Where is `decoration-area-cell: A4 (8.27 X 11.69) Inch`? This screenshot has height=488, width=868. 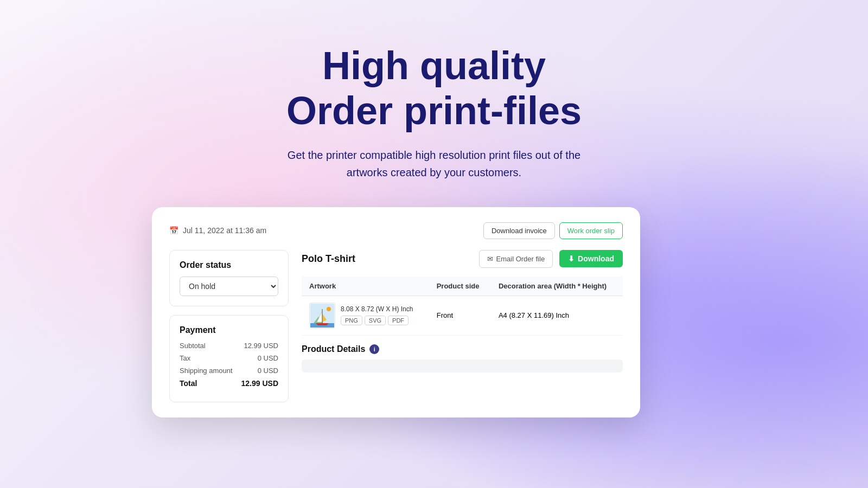 decoration-area-cell: A4 (8.27 X 11.69) Inch is located at coordinates (557, 316).